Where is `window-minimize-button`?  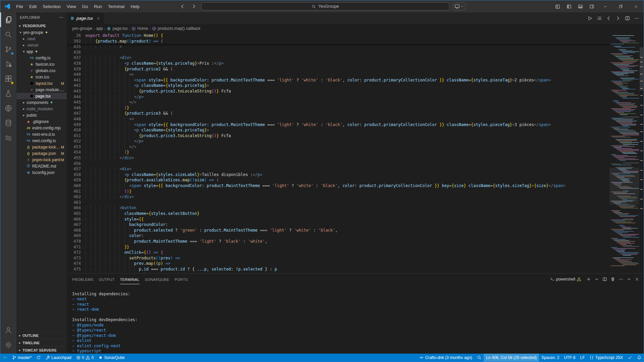
window-minimize-button is located at coordinates (605, 6).